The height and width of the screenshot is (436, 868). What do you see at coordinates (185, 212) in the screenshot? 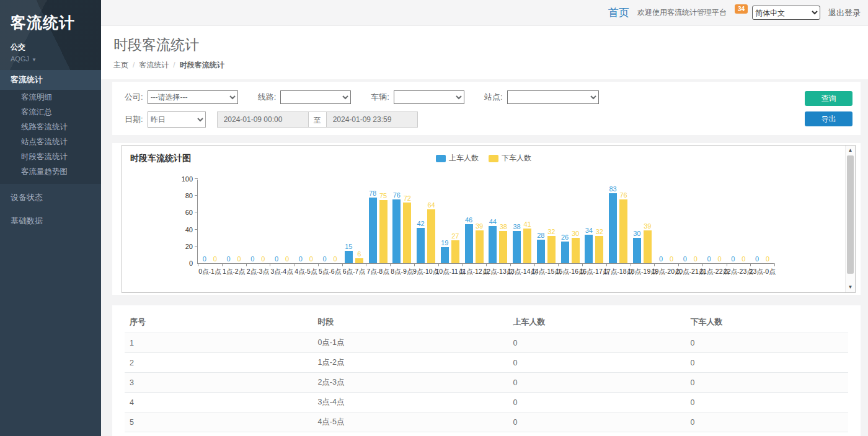
I see `y-axis-label: 60` at bounding box center [185, 212].